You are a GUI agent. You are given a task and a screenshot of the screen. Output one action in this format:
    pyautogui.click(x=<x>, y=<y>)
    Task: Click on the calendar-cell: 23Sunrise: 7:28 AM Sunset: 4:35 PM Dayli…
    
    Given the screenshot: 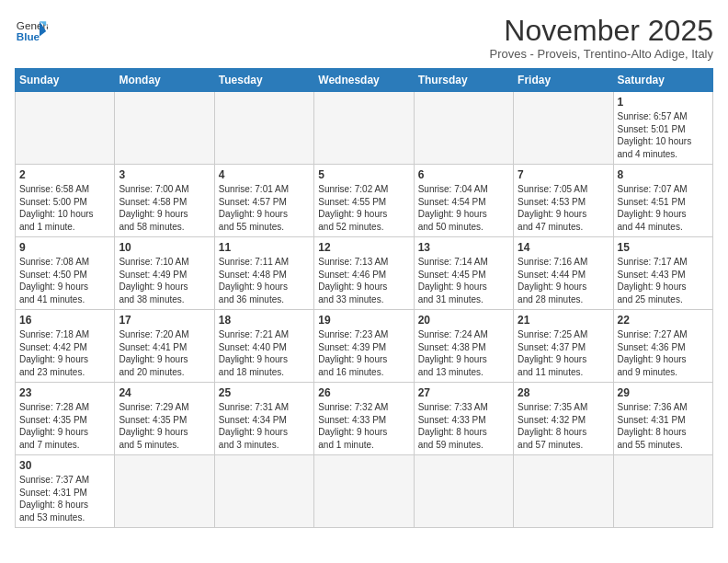 What is the action you would take?
    pyautogui.click(x=65, y=419)
    